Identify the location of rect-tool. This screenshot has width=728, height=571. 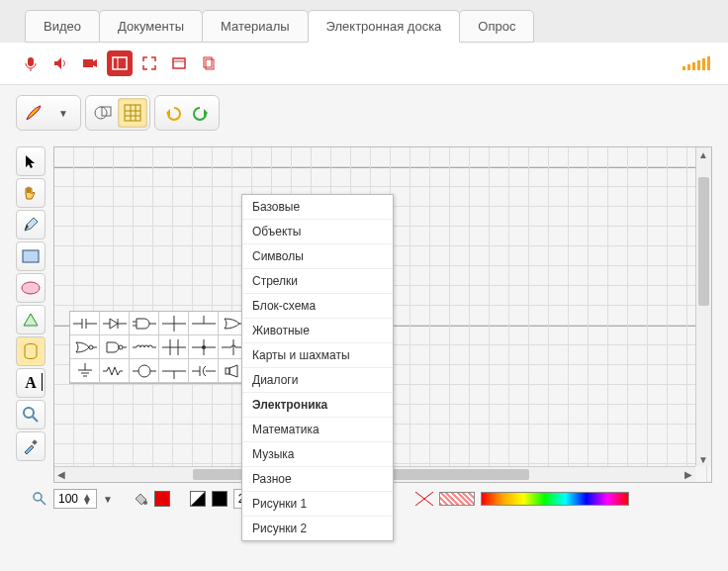
(31, 256).